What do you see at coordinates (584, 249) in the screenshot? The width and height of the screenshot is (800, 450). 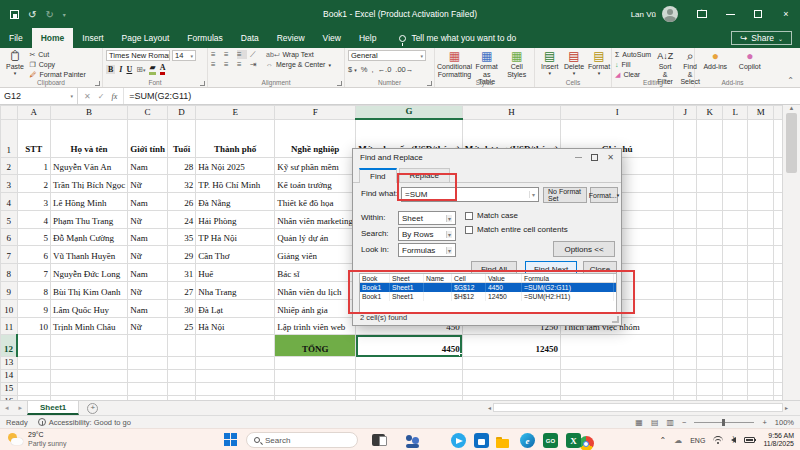 I see `options-button: Options <<` at bounding box center [584, 249].